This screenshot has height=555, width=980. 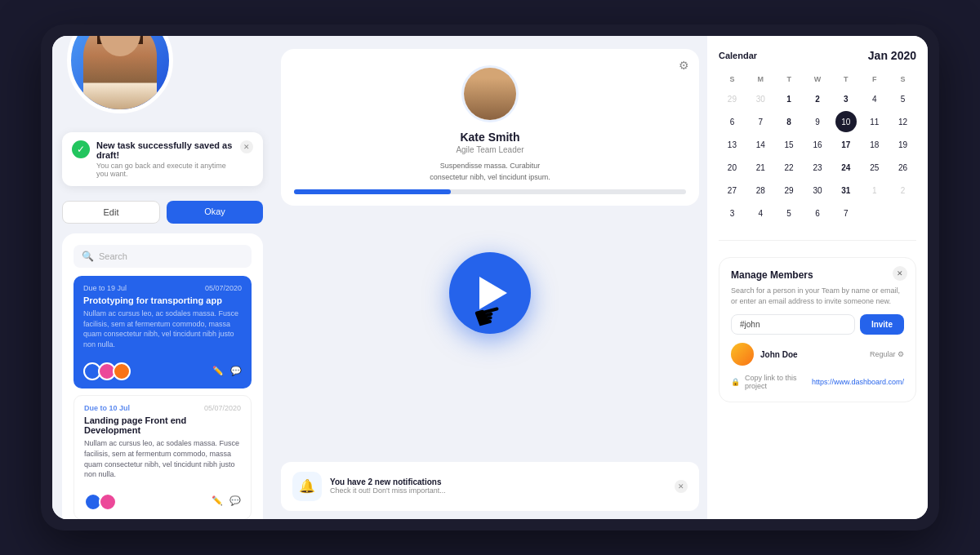 I want to click on cal-day-7: 7, so click(x=760, y=122).